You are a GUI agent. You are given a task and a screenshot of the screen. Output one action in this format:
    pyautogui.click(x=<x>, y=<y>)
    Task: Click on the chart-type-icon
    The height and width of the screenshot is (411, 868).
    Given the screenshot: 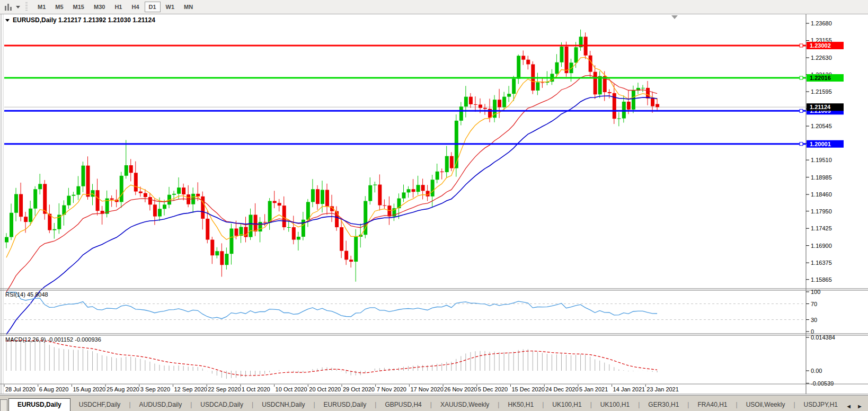 What is the action you would take?
    pyautogui.click(x=8, y=7)
    